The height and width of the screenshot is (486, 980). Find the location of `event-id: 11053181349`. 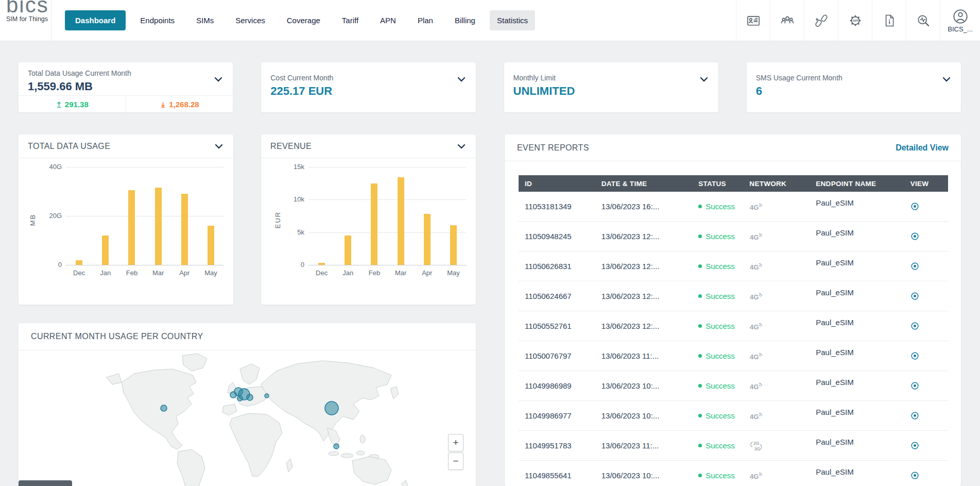

event-id: 11053181349 is located at coordinates (557, 206).